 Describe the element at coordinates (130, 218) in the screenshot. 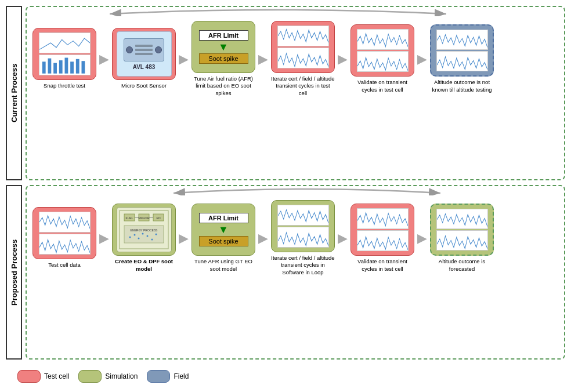

I see `svg-text: FUEL` at that location.